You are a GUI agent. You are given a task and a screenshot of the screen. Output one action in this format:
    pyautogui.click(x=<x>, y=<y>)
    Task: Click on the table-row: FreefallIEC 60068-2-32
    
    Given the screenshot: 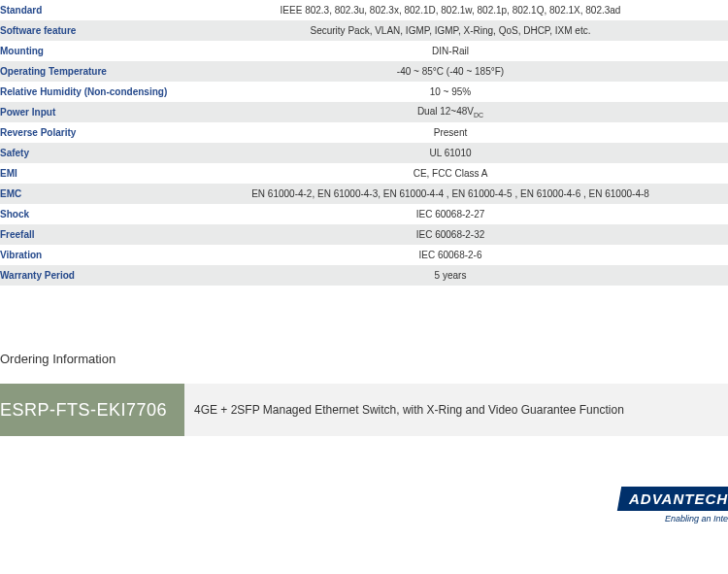 What is the action you would take?
    pyautogui.click(x=364, y=235)
    